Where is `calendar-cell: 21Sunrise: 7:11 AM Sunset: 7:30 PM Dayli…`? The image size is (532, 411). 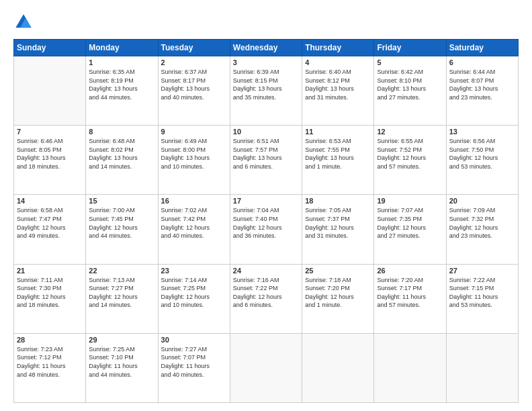
calendar-cell: 21Sunrise: 7:11 AM Sunset: 7:30 PM Dayli… is located at coordinates (50, 298).